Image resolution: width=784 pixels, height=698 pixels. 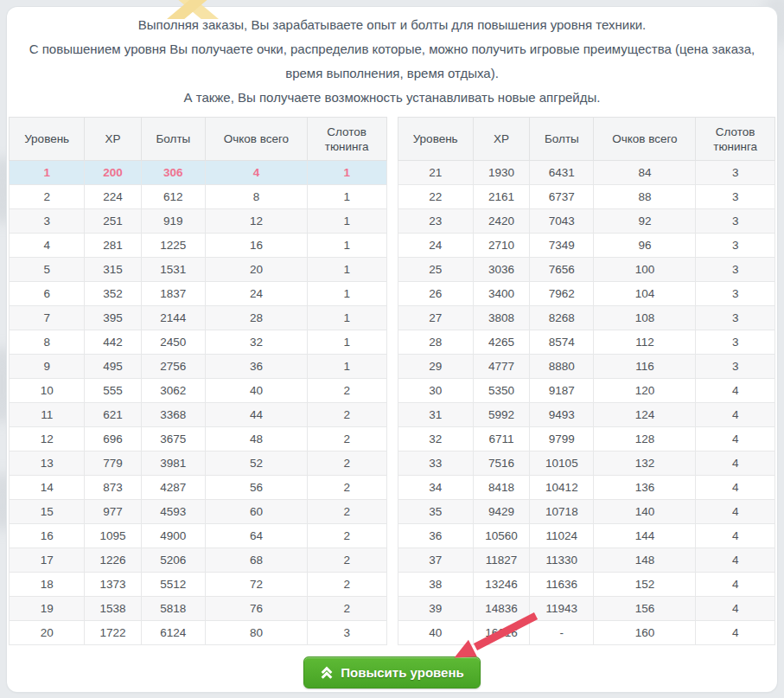 What do you see at coordinates (47, 391) in the screenshot?
I see `table-cell: 10` at bounding box center [47, 391].